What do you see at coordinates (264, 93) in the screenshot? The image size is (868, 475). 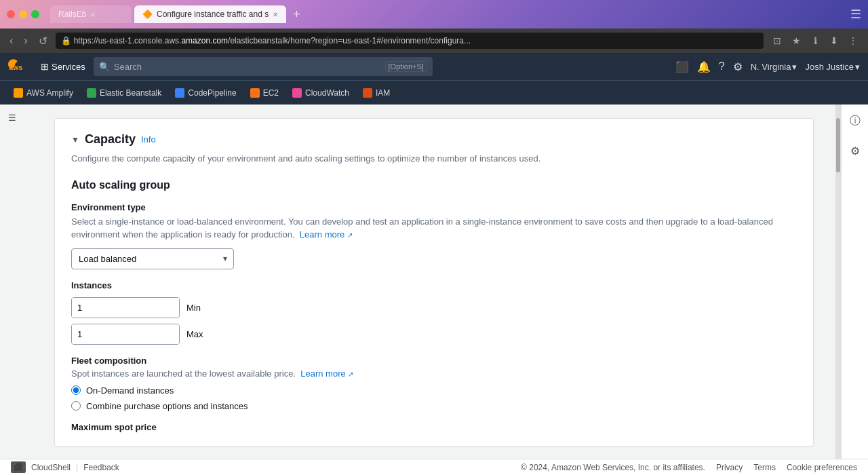 I see `bookmark-ec2: EC2` at bounding box center [264, 93].